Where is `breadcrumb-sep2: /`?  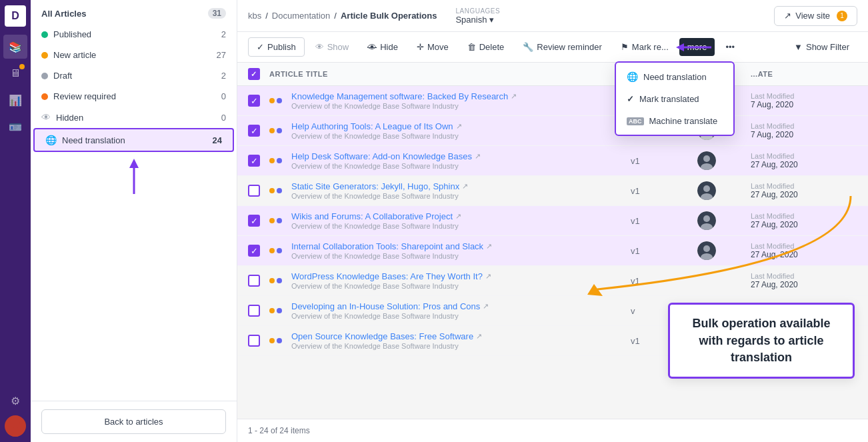
breadcrumb-sep2: / is located at coordinates (335, 16).